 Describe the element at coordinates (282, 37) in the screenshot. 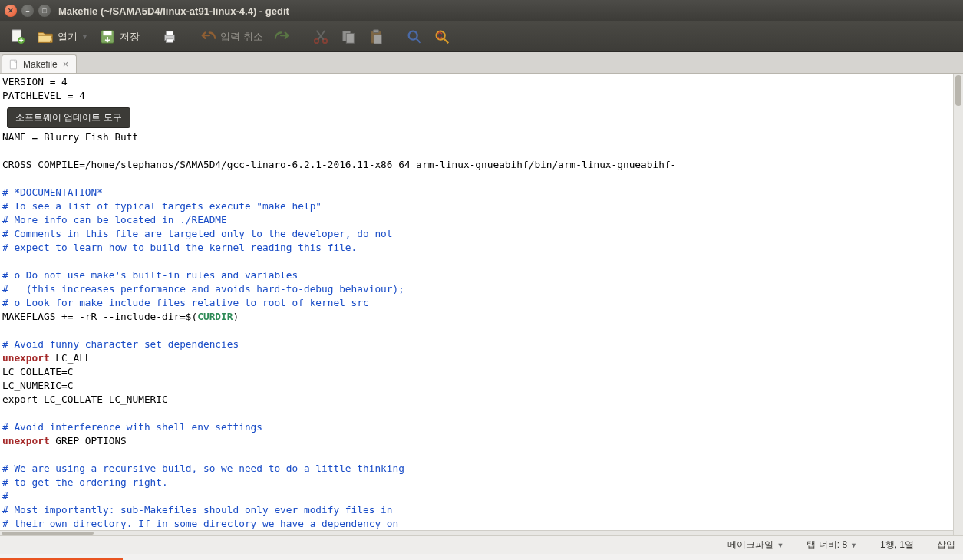

I see `redo-button` at that location.